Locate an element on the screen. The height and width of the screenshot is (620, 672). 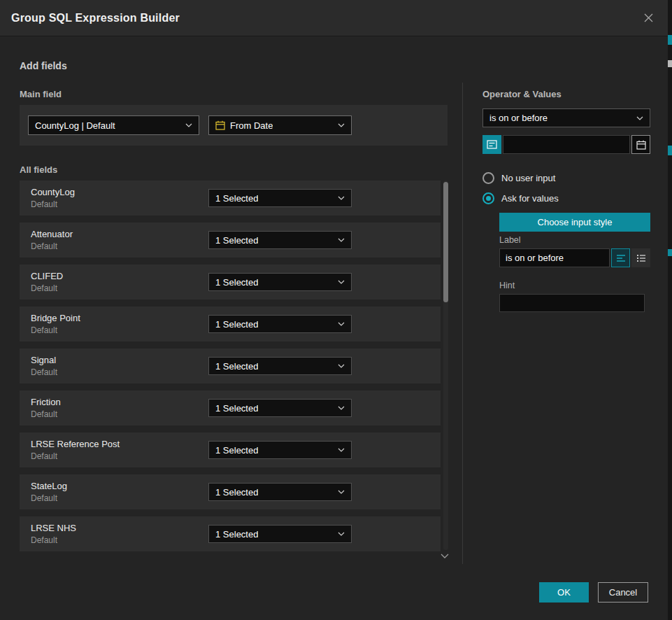
input-mode-button is located at coordinates (492, 144).